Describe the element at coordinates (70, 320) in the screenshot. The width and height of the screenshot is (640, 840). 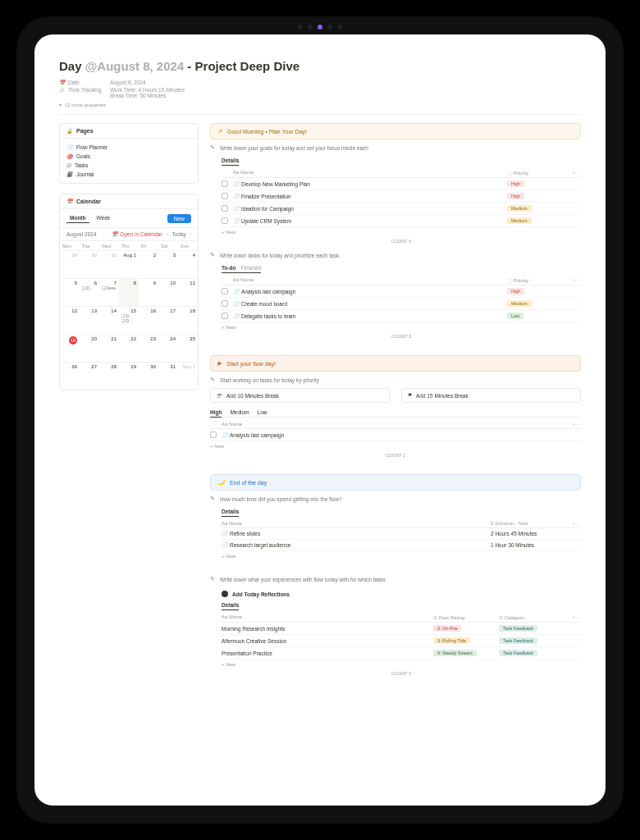
I see `cal-day: 12` at that location.